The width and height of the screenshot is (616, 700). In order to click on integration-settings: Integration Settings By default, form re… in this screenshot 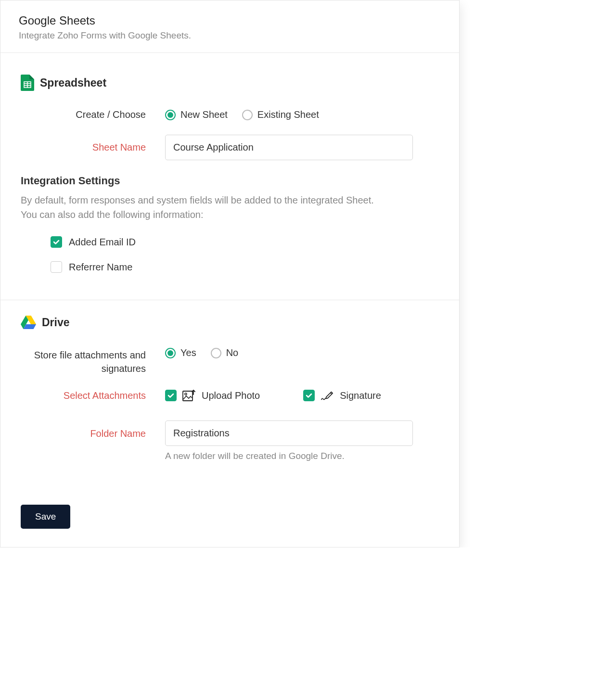, I will do `click(230, 224)`.